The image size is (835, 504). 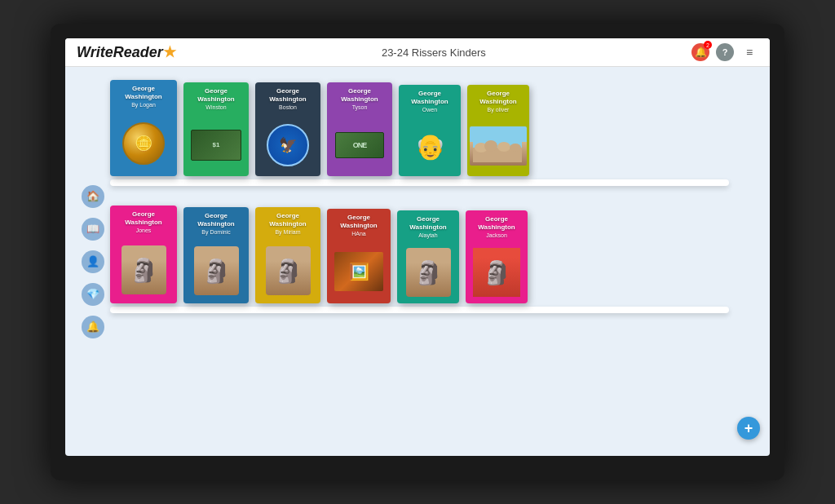 I want to click on book-title-oliver: George Washington, so click(x=498, y=98).